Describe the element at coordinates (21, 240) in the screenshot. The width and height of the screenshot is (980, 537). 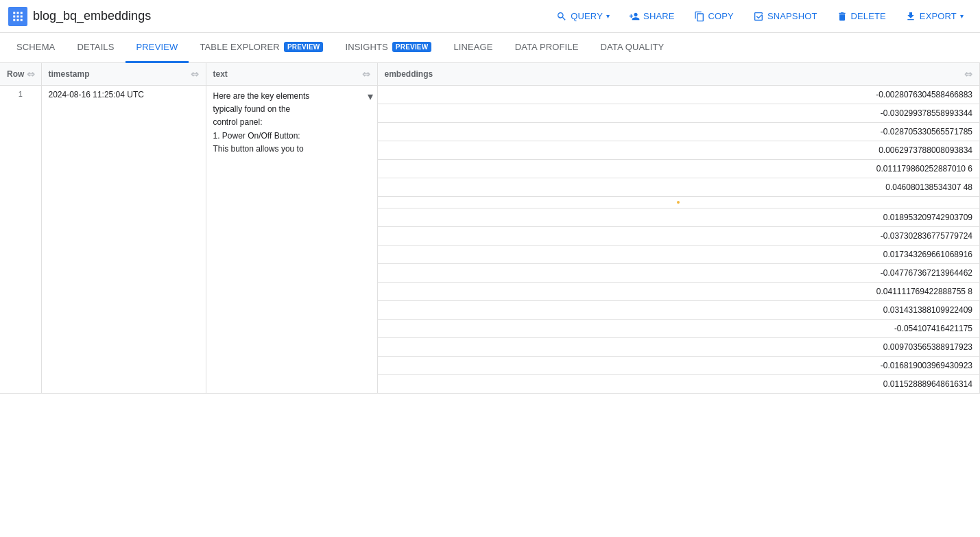
I see `cell-row-num: 1` at that location.